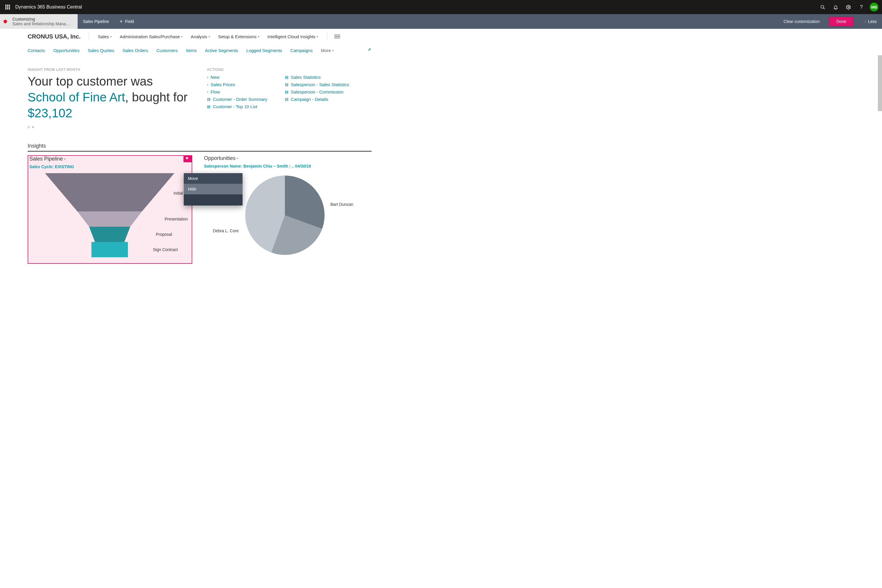 This screenshot has height=588, width=882. I want to click on add-field-label: Field, so click(129, 22).